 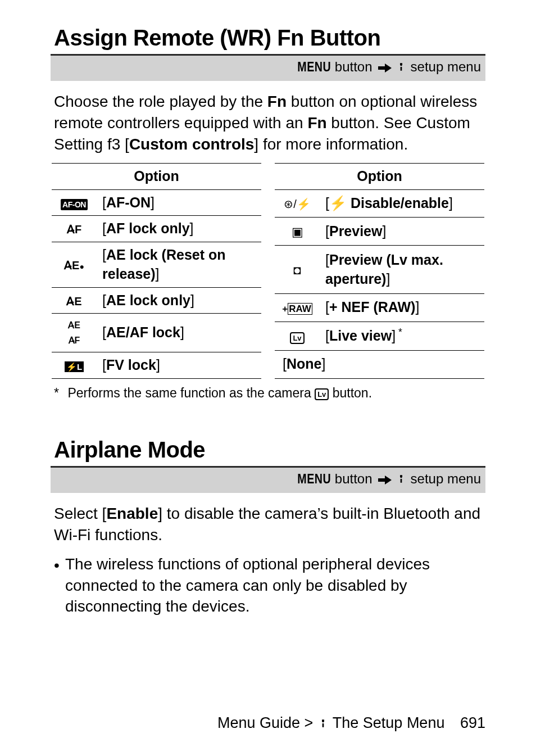 I want to click on footnote-pre: Performs the same function as the camera, so click(x=191, y=393).